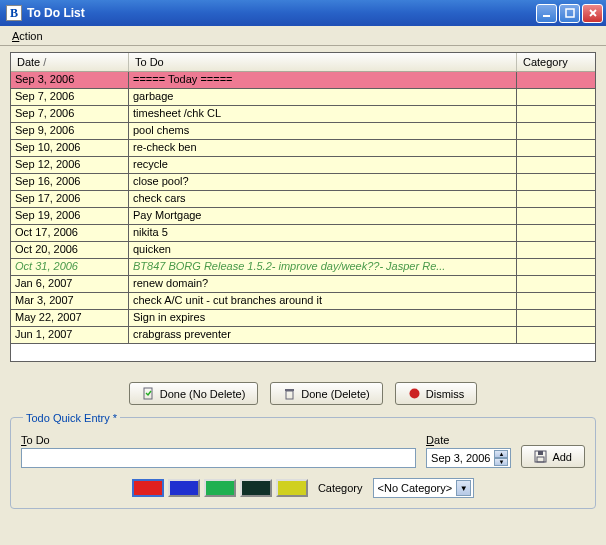  I want to click on cell-todo: BT847 BORG Release 1.5.2- improve day/we…, so click(323, 267).